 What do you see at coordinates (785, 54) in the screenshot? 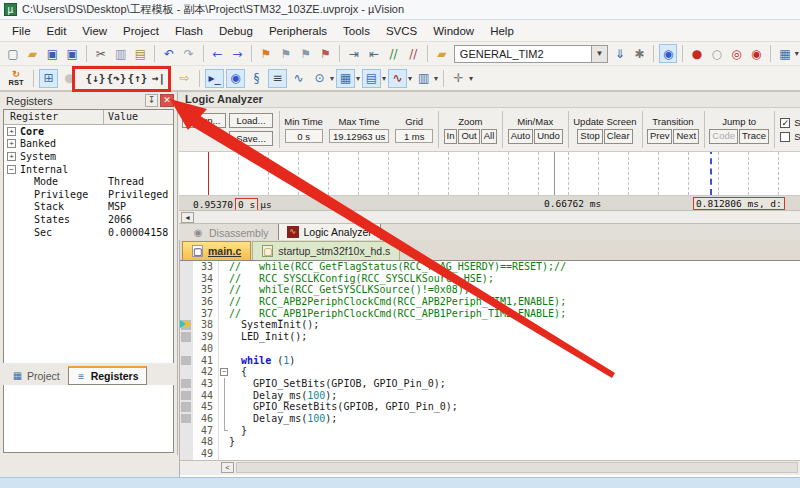
I see `window-layout-icon: ▦` at bounding box center [785, 54].